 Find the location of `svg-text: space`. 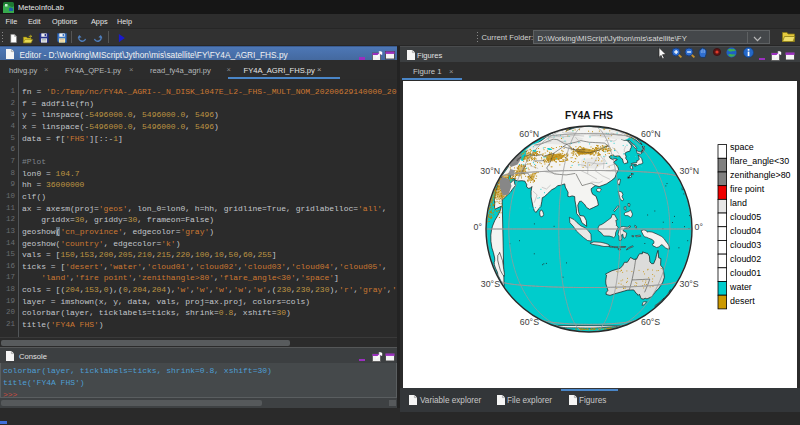

svg-text: space is located at coordinates (742, 147).